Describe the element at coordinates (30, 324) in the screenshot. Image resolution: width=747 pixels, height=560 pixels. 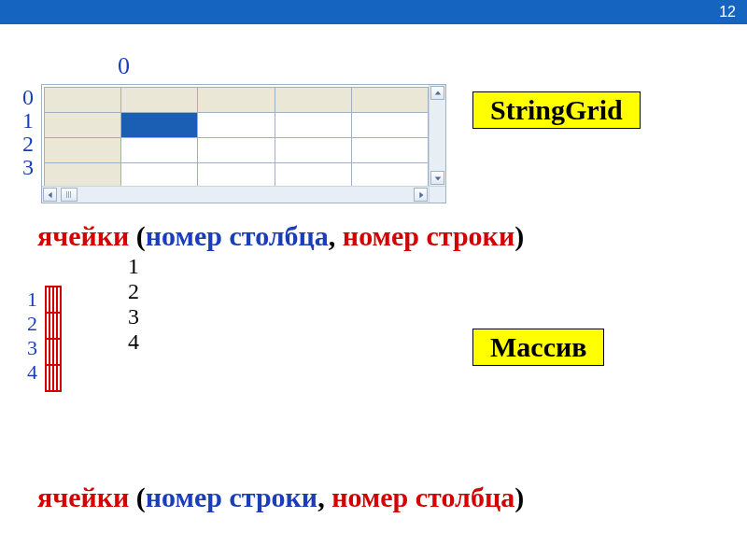
I see `arr-row-2: 2` at that location.